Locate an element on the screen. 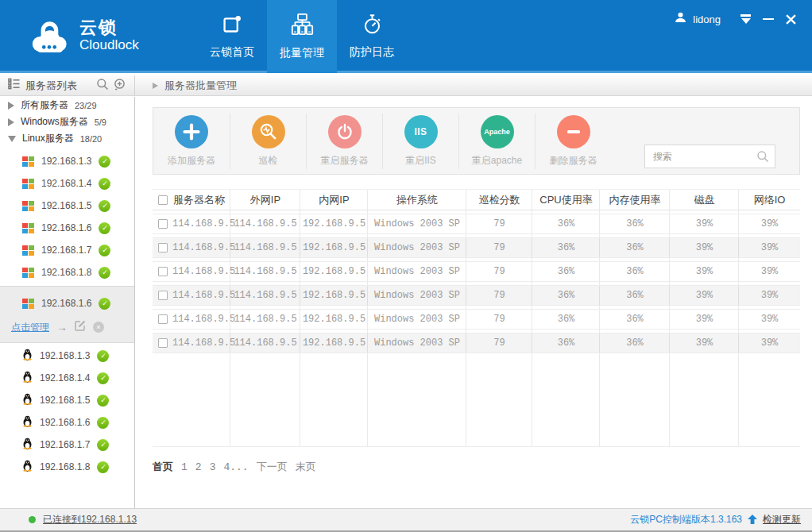  toolbar-button-label: 删除服务器 is located at coordinates (574, 160).